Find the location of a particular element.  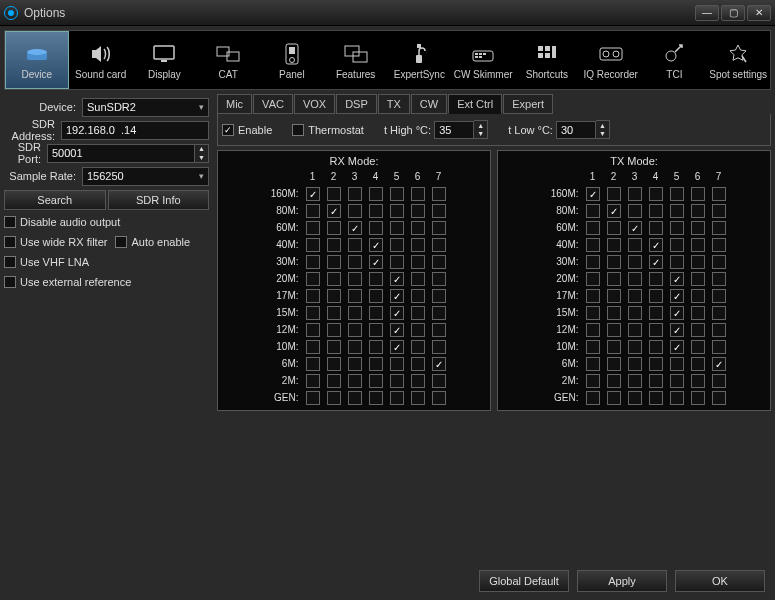

toolbar-expertsync: ExpertSync is located at coordinates (420, 60).